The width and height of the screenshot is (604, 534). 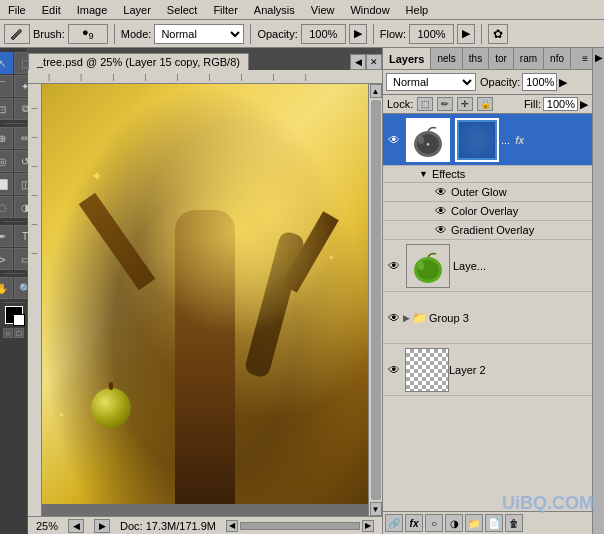 I want to click on fill-input, so click(x=560, y=104).